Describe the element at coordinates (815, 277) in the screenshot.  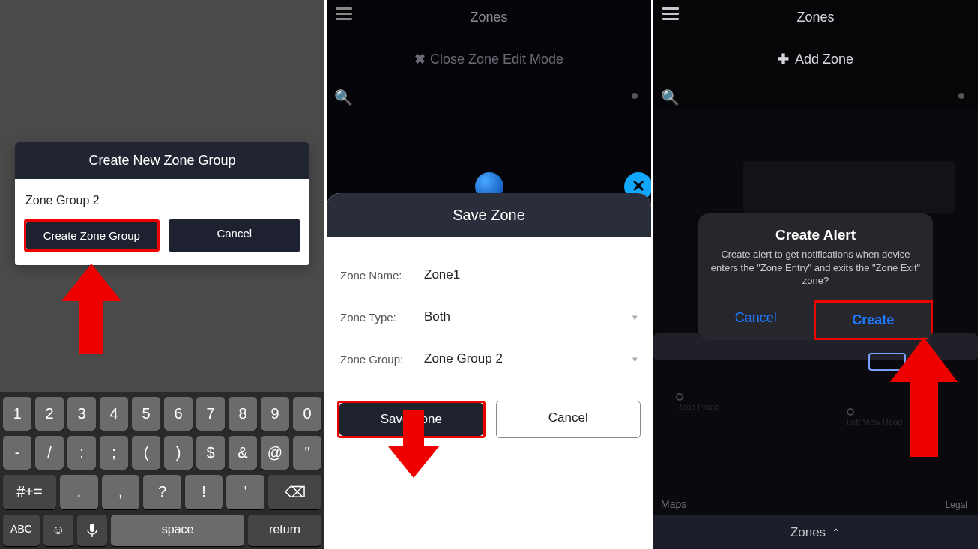
I see `create-alert-dialog: Create Alert Create alert to get notific…` at that location.